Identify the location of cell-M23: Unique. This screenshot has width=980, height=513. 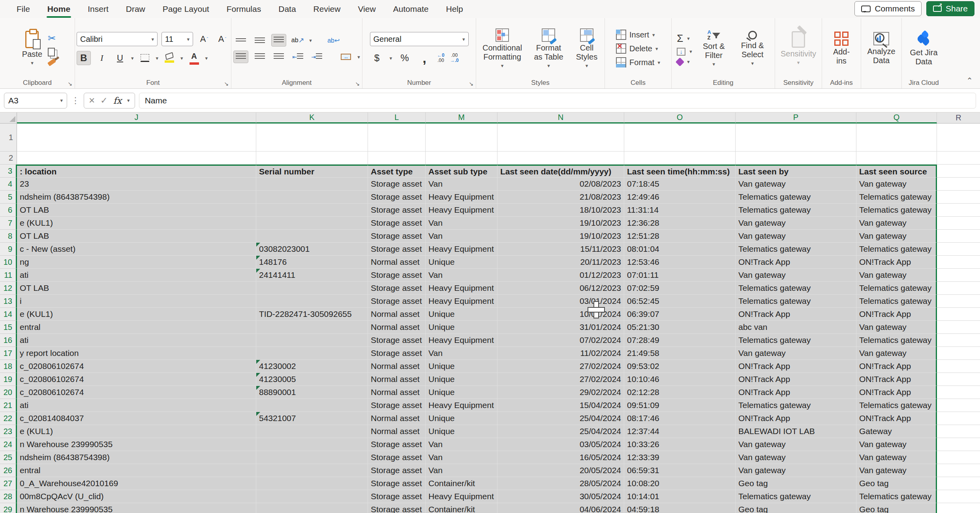
(462, 432).